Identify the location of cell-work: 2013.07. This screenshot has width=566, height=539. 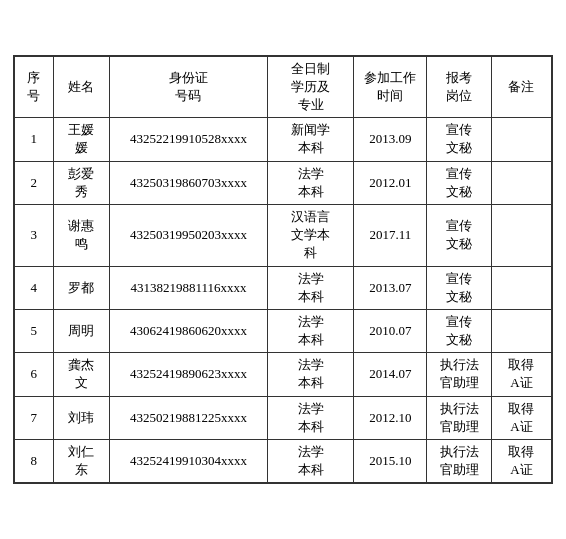
(390, 288).